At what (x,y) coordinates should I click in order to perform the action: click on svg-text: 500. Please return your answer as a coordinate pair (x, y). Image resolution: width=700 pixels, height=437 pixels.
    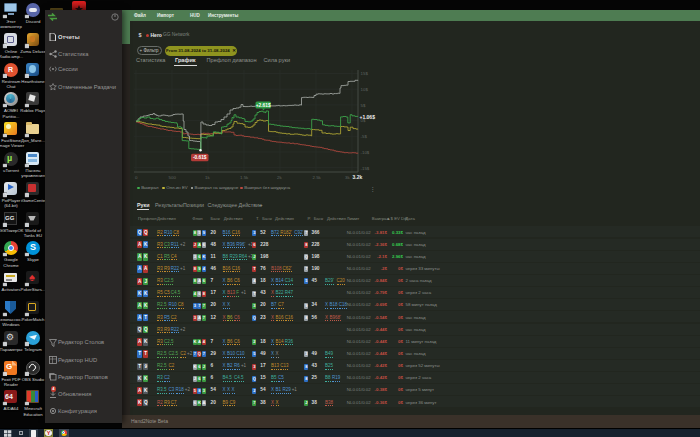
    Looking at the image, I should click on (173, 178).